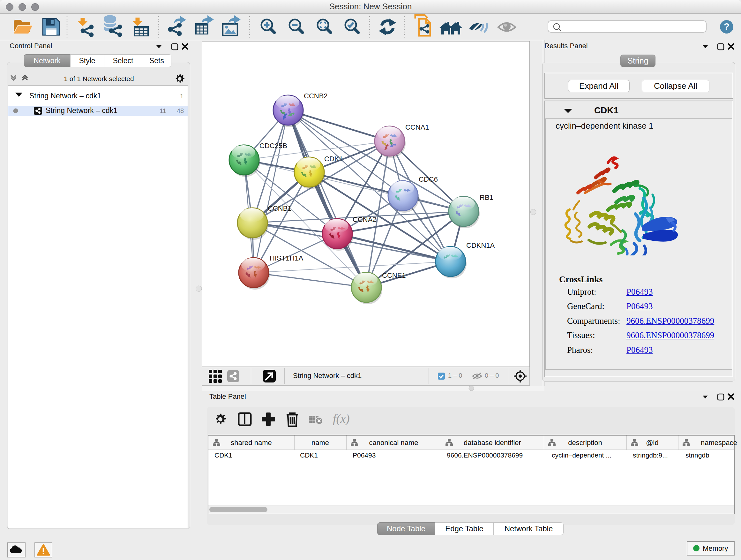 Image resolution: width=741 pixels, height=560 pixels. Describe the element at coordinates (273, 146) in the screenshot. I see `svg-text: CDC25B` at that location.